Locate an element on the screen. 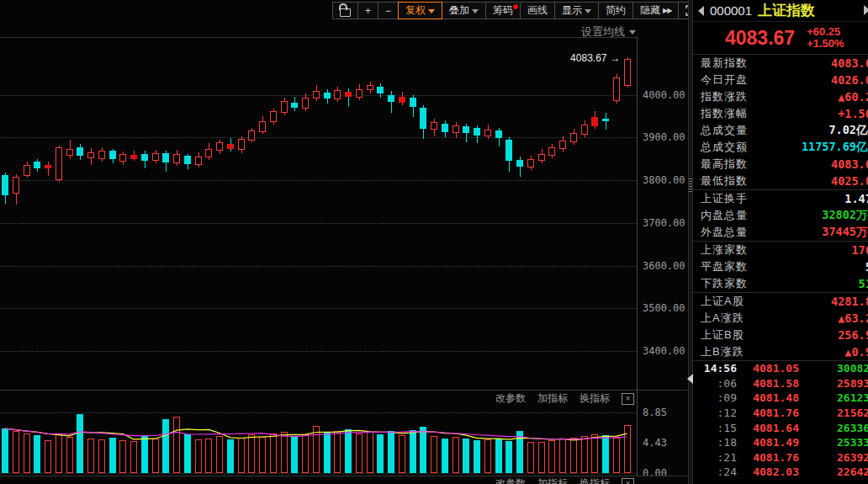 The height and width of the screenshot is (484, 868). toolbar-button-simple-mode: 简约 is located at coordinates (616, 10).